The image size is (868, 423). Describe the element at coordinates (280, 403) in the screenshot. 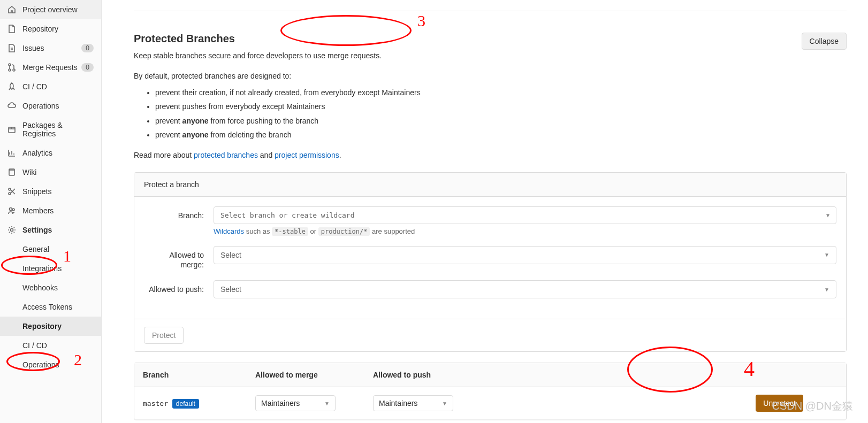

I see `row-merge-value: Maintainers` at that location.